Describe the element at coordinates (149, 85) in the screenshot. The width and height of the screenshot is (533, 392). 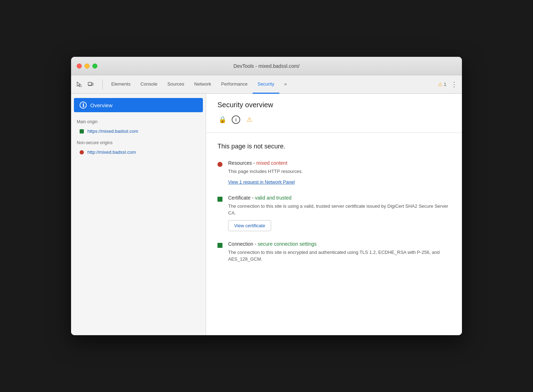
I see `tab-console: Console` at that location.